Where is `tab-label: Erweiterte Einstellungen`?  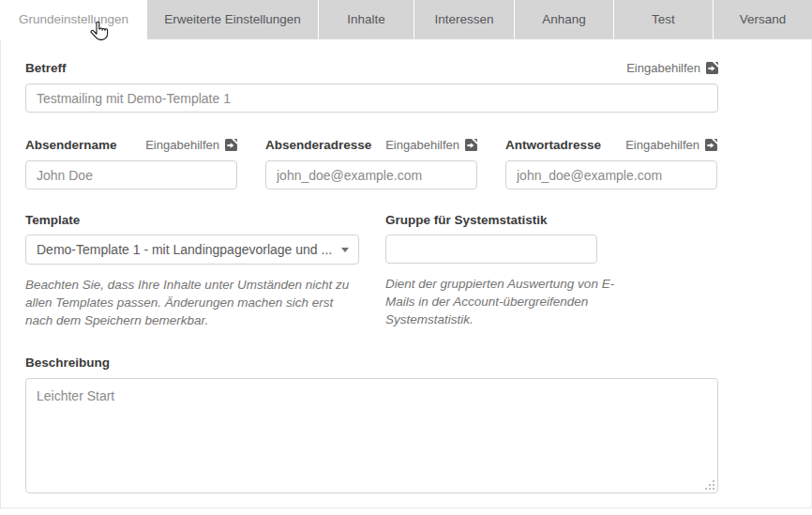 tab-label: Erweiterte Einstellungen is located at coordinates (233, 19).